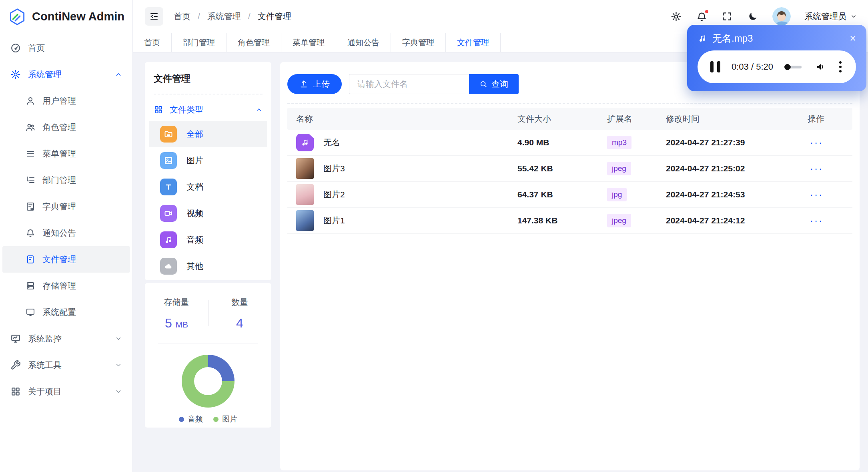 The height and width of the screenshot is (472, 868). I want to click on column-header-actions: 操作, so click(830, 119).